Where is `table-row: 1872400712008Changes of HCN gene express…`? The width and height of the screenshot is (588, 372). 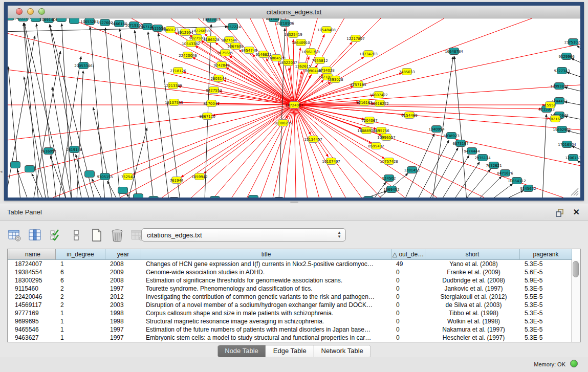 table-row: 1872400712008Changes of HCN gene express… is located at coordinates (294, 264).